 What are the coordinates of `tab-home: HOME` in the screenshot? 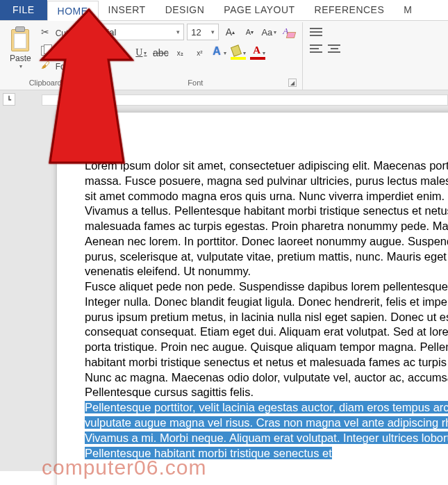 It's located at (73, 11).